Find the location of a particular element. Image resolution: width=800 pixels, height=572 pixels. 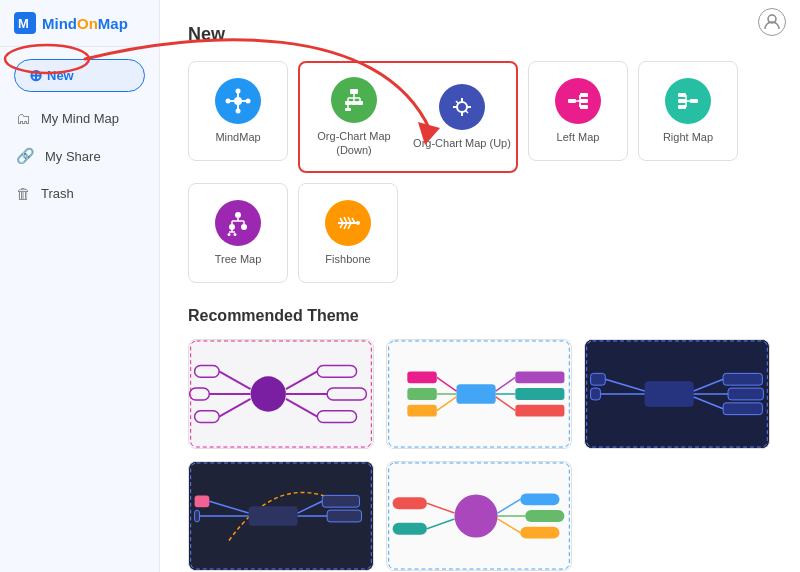

sidebar-item-my-mind-map: 🗂 My Mind Map is located at coordinates (80, 118).